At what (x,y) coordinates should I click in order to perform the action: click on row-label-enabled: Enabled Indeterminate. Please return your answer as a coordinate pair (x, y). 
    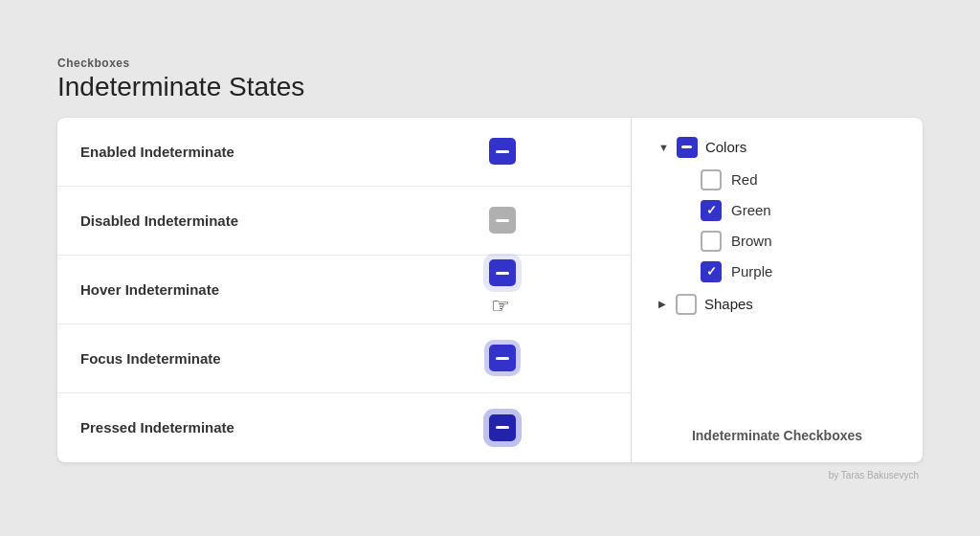
    Looking at the image, I should click on (215, 151).